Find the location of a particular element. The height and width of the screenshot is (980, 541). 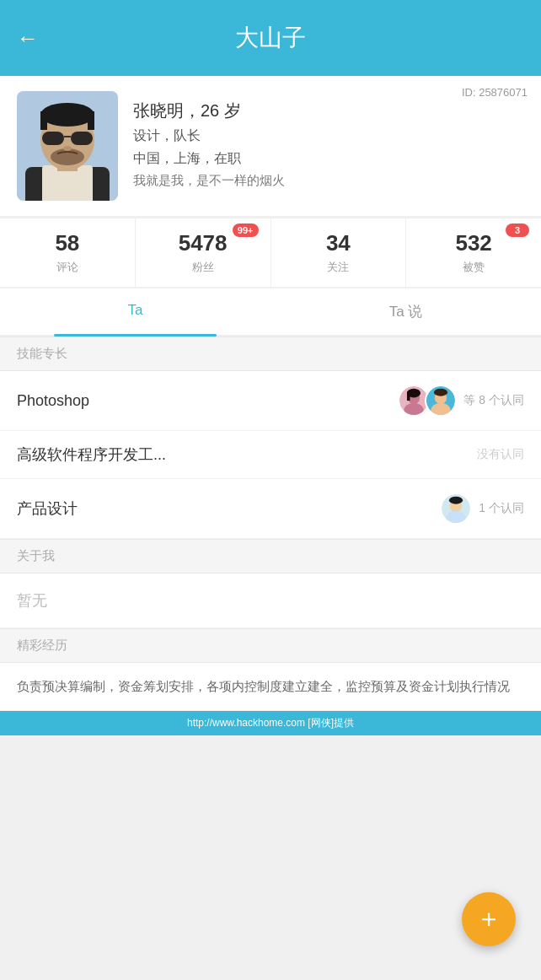

page-title: 大山子 is located at coordinates (270, 38).